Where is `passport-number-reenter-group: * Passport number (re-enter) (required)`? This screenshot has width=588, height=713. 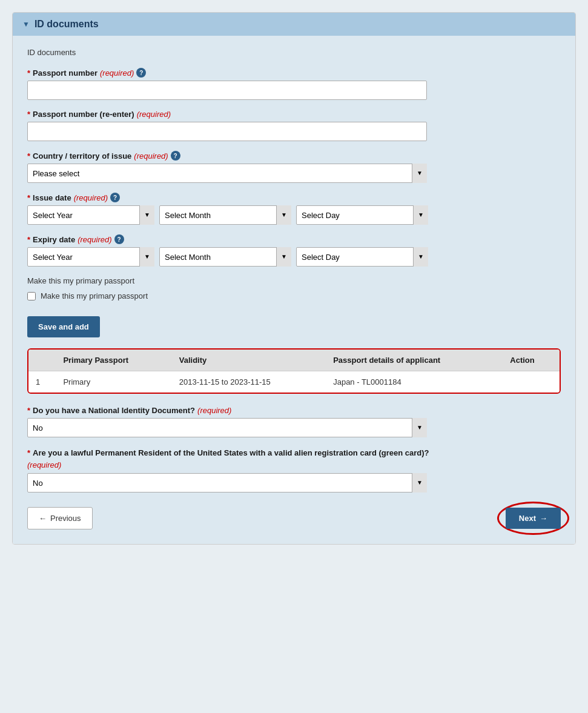
passport-number-reenter-group: * Passport number (re-enter) (required) is located at coordinates (294, 125).